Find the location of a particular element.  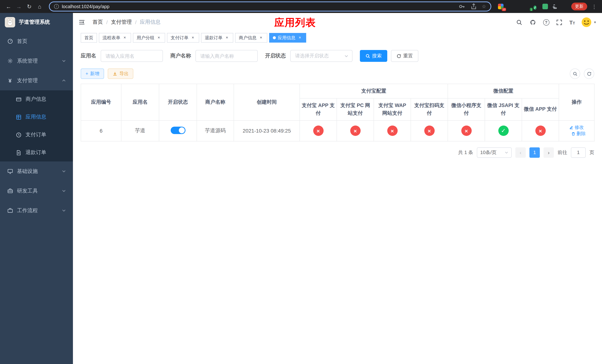

extension-drop-icon is located at coordinates (510, 6).